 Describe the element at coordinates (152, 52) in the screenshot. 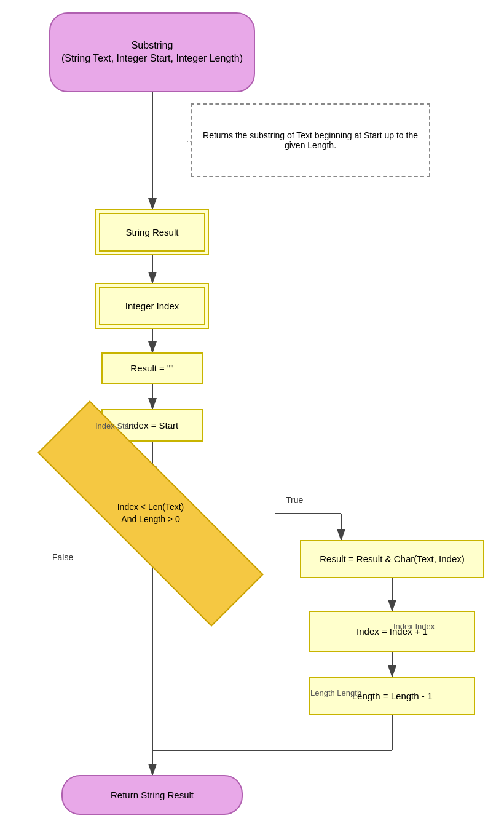

I see `start-node: Substring (String Text, Integer Start, I…` at that location.